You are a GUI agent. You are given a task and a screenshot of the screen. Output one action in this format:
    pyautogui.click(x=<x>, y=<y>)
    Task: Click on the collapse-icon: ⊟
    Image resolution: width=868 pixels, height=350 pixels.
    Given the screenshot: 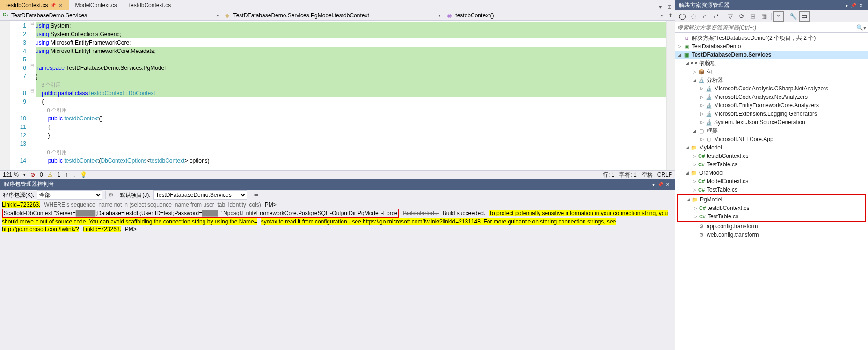 What is the action you would take?
    pyautogui.click(x=753, y=16)
    